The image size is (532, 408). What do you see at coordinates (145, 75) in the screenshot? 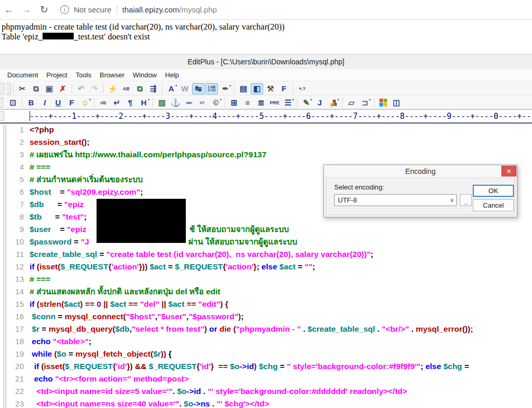
I see `menu-window: Window` at bounding box center [145, 75].